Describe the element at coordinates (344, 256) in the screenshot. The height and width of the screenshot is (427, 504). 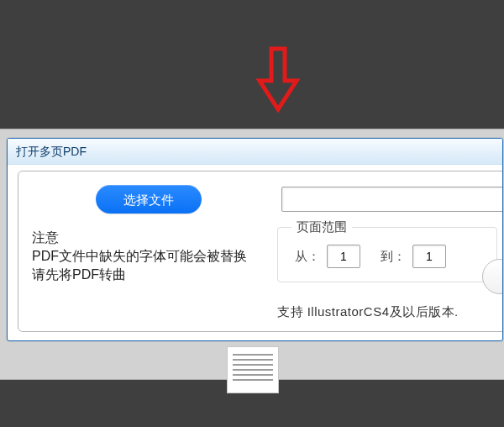
I see `page-range-from-input` at that location.